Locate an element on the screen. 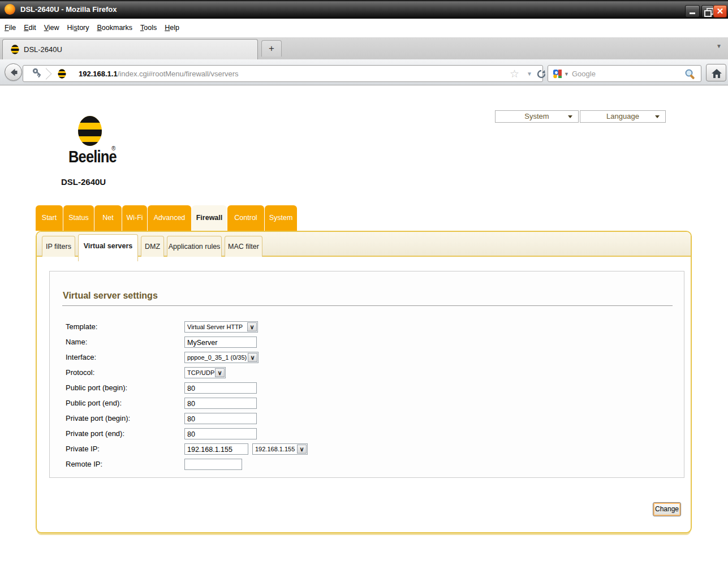  menu-file: File is located at coordinates (10, 28).